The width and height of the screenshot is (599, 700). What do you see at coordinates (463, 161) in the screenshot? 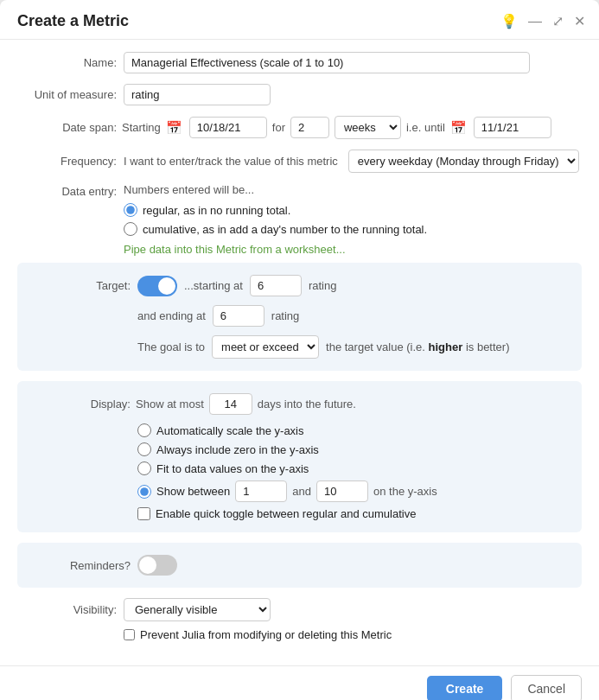
I see `frequency-select: every weekday (Monday through Friday) ev…` at bounding box center [463, 161].